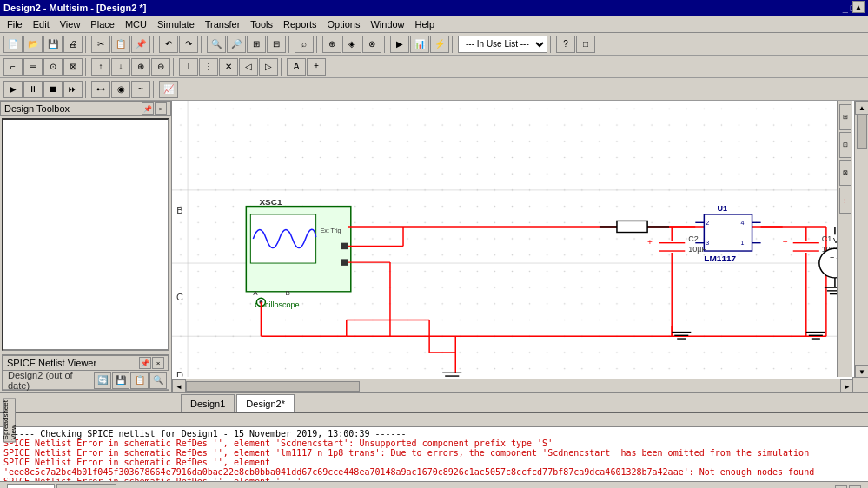 The width and height of the screenshot is (868, 488). Describe the element at coordinates (175, 67) in the screenshot. I see `sep10` at that location.